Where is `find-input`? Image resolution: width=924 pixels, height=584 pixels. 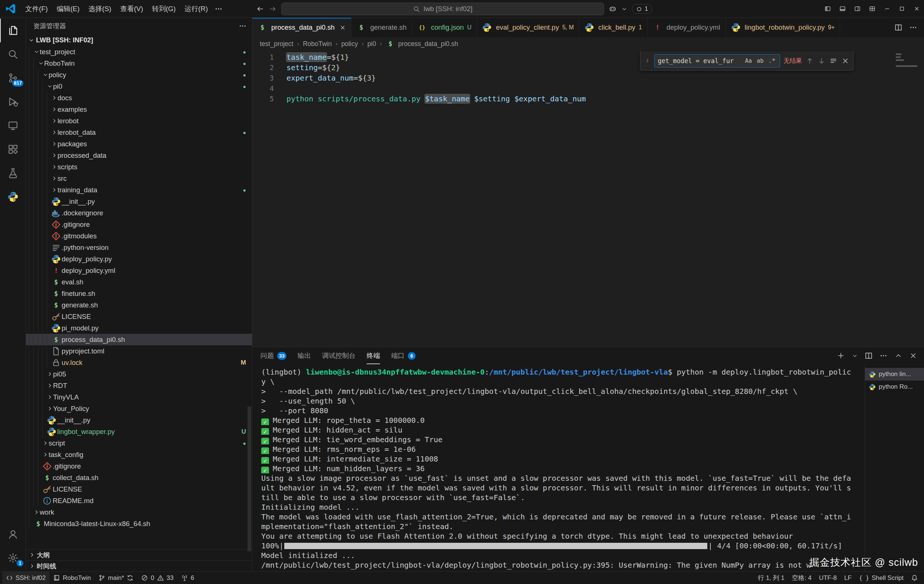 find-input is located at coordinates (699, 61).